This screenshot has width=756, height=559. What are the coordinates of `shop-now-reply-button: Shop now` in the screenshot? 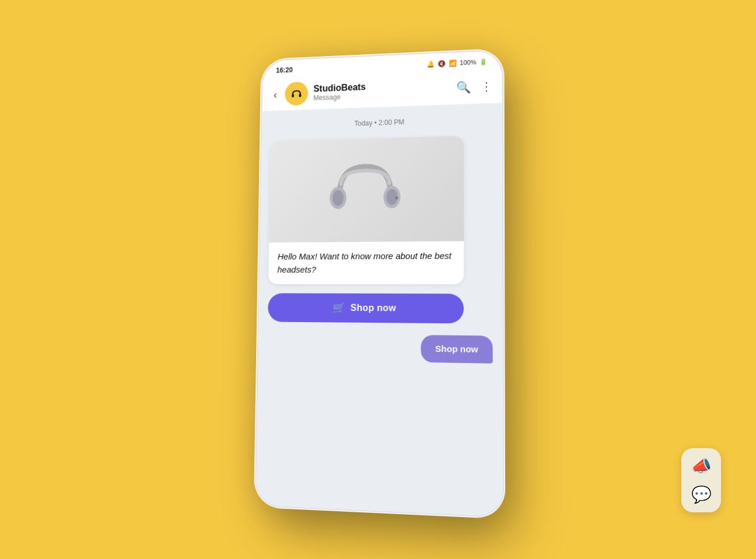 It's located at (457, 349).